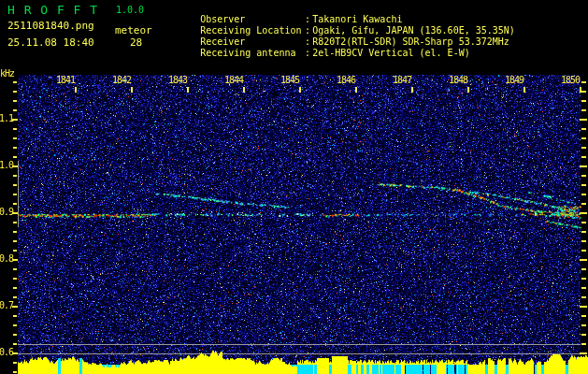  I want to click on info-label: Receiving Location, so click(251, 31).